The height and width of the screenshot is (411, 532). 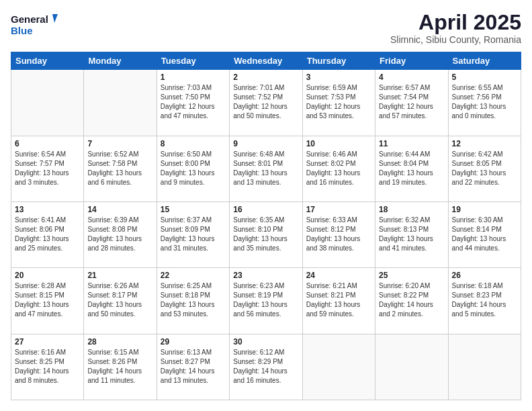 What do you see at coordinates (339, 144) in the screenshot?
I see `day-number: 10` at bounding box center [339, 144].